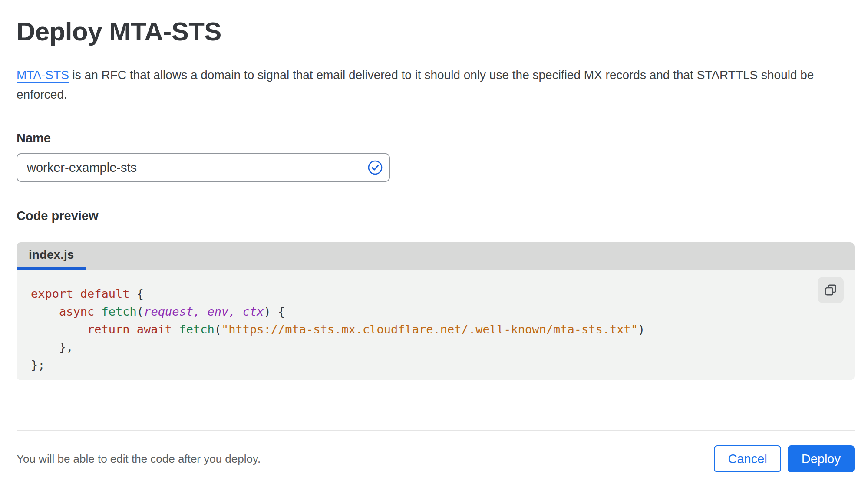 The width and height of the screenshot is (868, 494). What do you see at coordinates (436, 138) in the screenshot?
I see `name-label: Name` at bounding box center [436, 138].